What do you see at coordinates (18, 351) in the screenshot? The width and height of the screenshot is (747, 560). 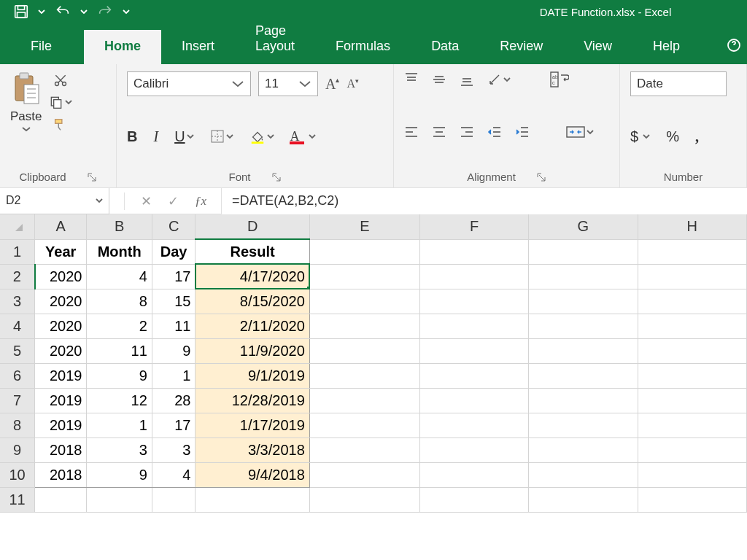 I see `row-header: 5` at bounding box center [18, 351].